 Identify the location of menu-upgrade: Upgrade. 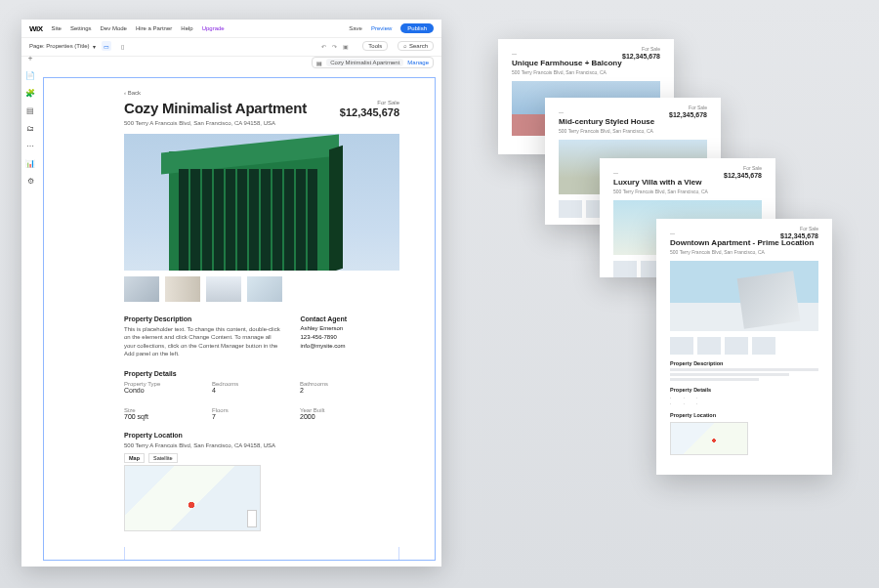
(213, 28).